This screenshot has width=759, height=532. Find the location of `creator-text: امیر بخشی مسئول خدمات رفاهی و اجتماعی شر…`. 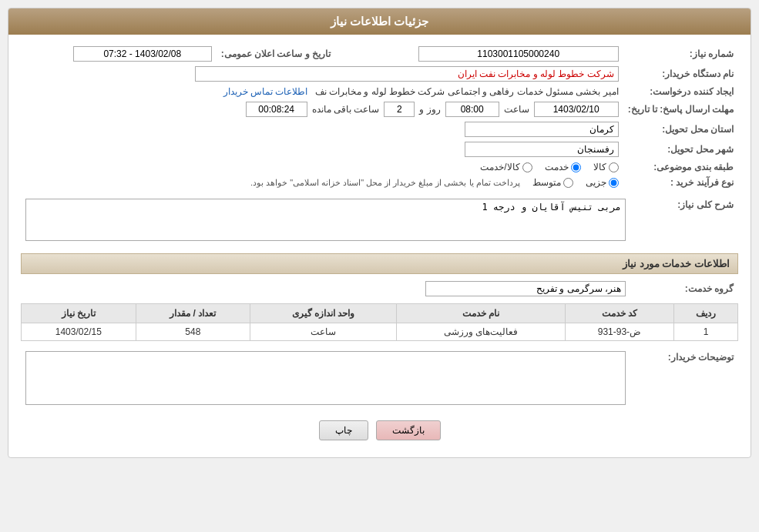

creator-text: امیر بخشی مسئول خدمات رفاهی و اجتماعی شر… is located at coordinates (467, 92).